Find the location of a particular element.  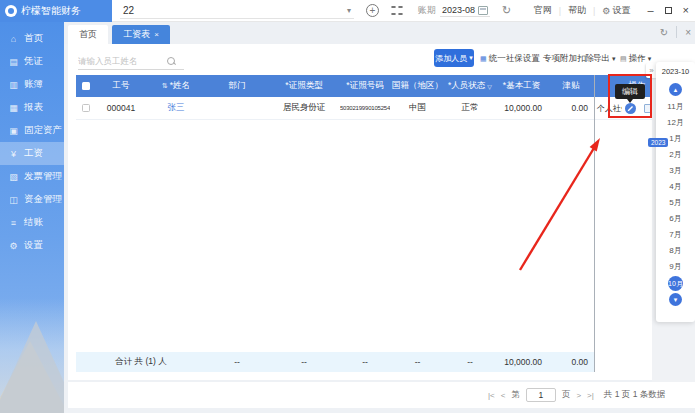

refresh-tab-icon: ↻ is located at coordinates (664, 32).